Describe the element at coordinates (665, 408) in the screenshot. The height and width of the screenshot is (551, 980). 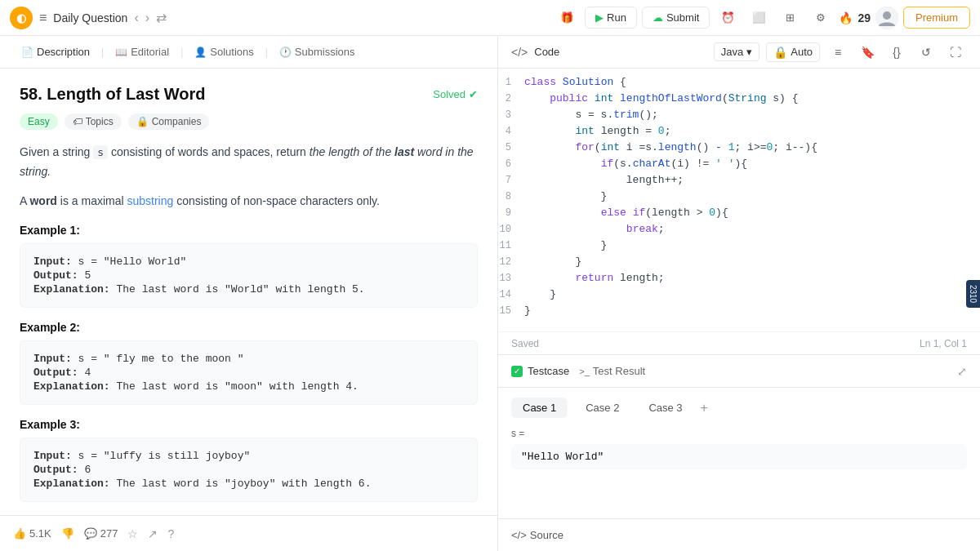
I see `case-tab-3: Case 3` at that location.